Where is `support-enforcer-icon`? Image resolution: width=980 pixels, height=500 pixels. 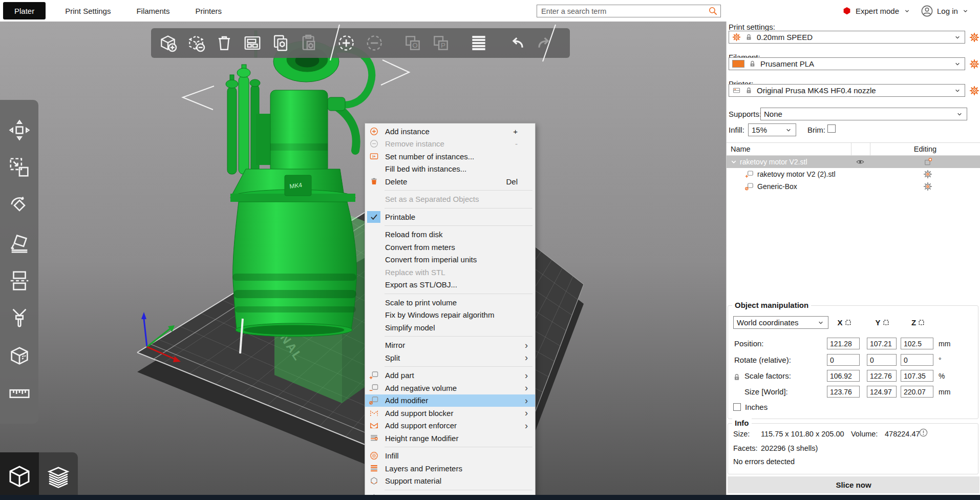
support-enforcer-icon is located at coordinates (374, 425).